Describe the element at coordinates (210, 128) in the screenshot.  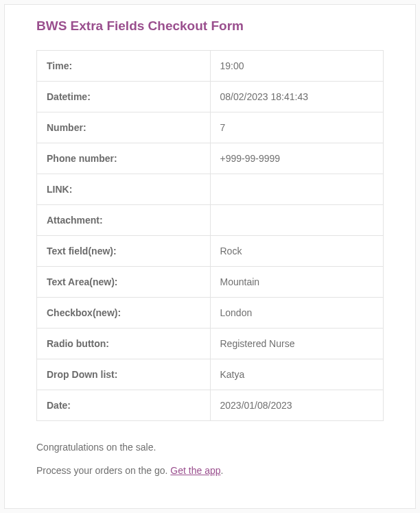
I see `table-row: Number: 7` at that location.